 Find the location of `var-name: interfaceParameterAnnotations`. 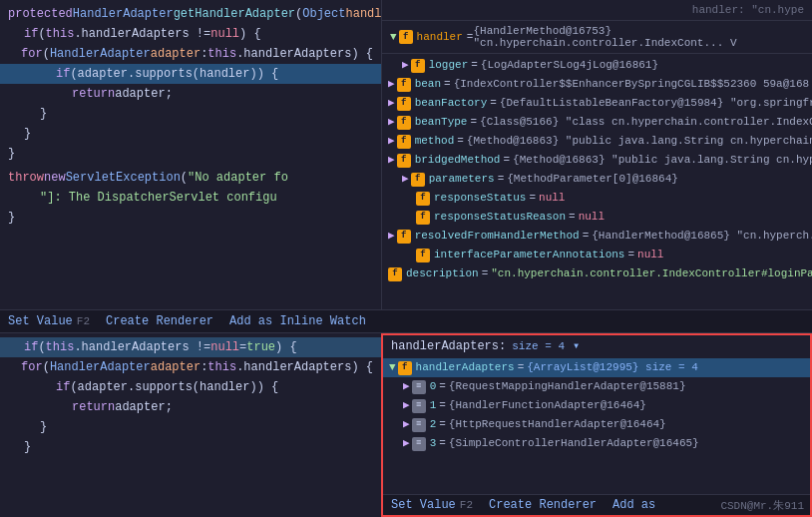

var-name: interfaceParameterAnnotations is located at coordinates (529, 256).